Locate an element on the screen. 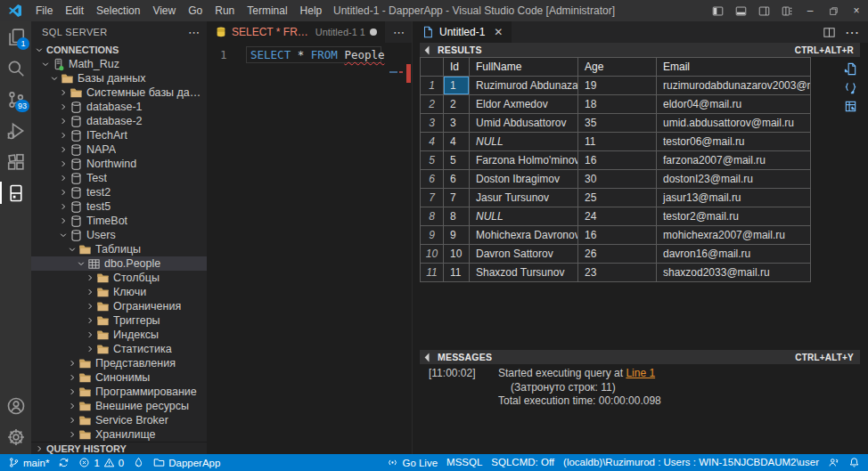 The height and width of the screenshot is (471, 868). row-number-cell: 8 is located at coordinates (432, 217).